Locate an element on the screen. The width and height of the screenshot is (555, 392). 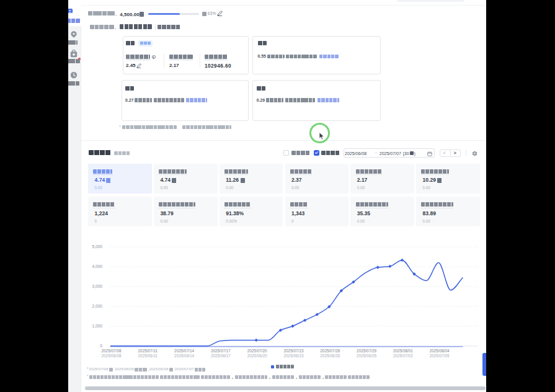
svg-text: 0 is located at coordinates (101, 346).